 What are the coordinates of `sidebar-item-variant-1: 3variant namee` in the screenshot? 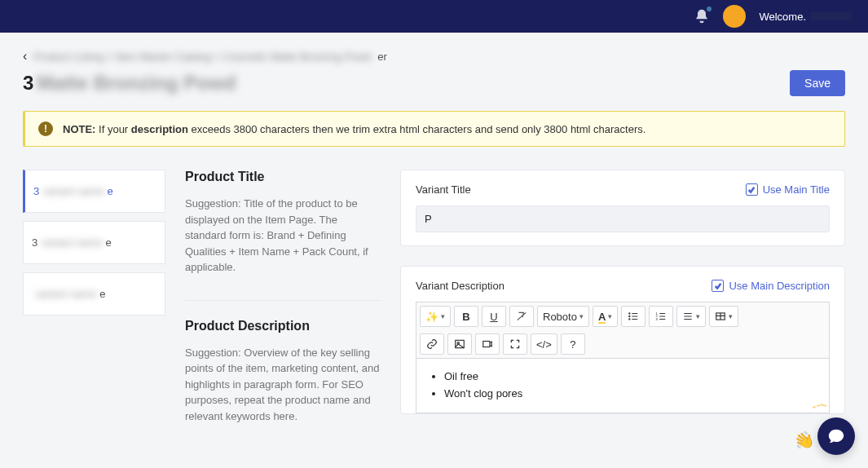 It's located at (95, 243).